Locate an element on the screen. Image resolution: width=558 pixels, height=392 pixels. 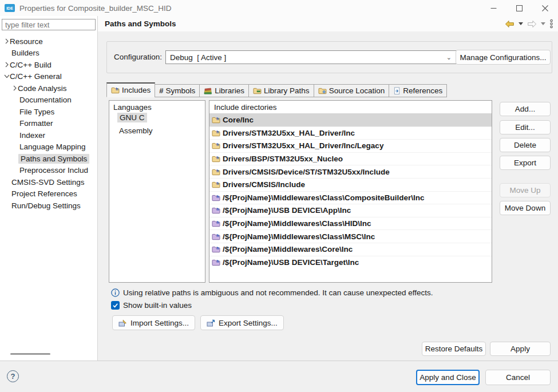
tree-item-project-references: Project References is located at coordinates (49, 195).